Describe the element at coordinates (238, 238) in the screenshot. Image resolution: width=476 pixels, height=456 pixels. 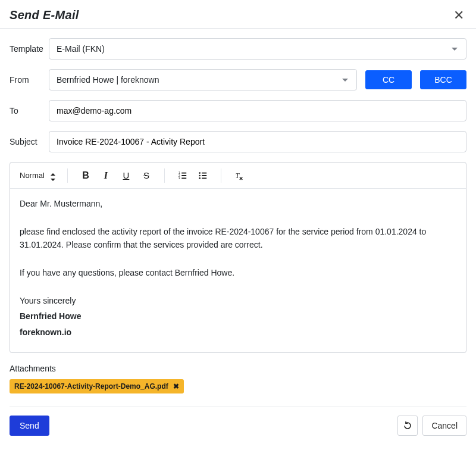
I see `body-paragraph: please find enclosed the activity report…` at that location.